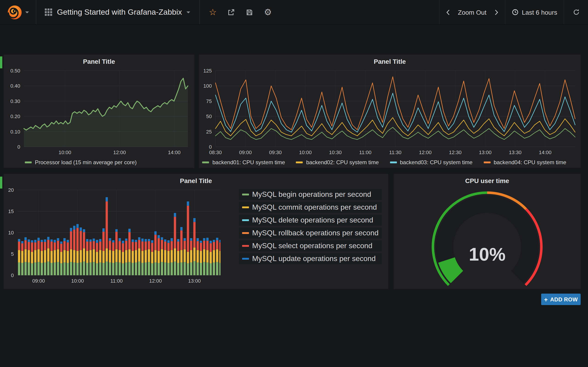 The height and width of the screenshot is (367, 588). What do you see at coordinates (337, 162) in the screenshot?
I see `legend-item: backend02: CPU system time` at bounding box center [337, 162].